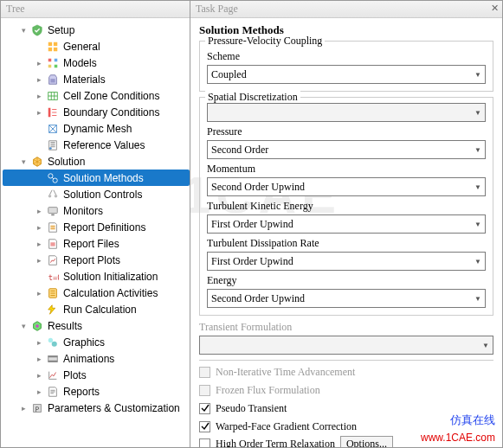  I want to click on tree-label: Report Plots, so click(92, 260).